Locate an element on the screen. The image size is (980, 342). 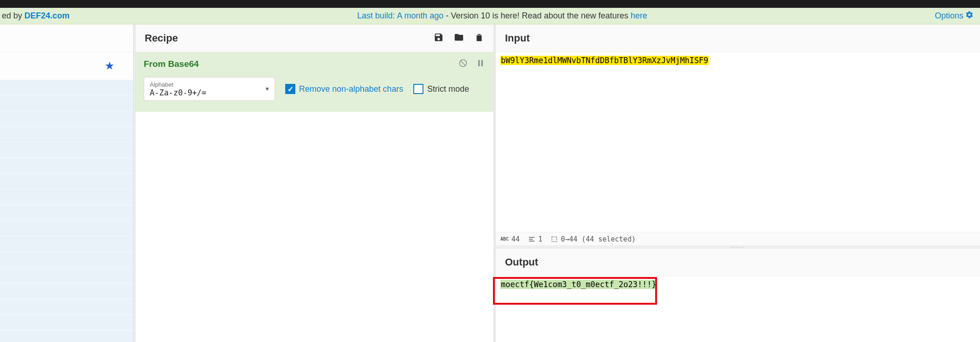
output-textarea: moectf{We1com3_t0_m0ectf_2o23!!!} is located at coordinates (738, 309).